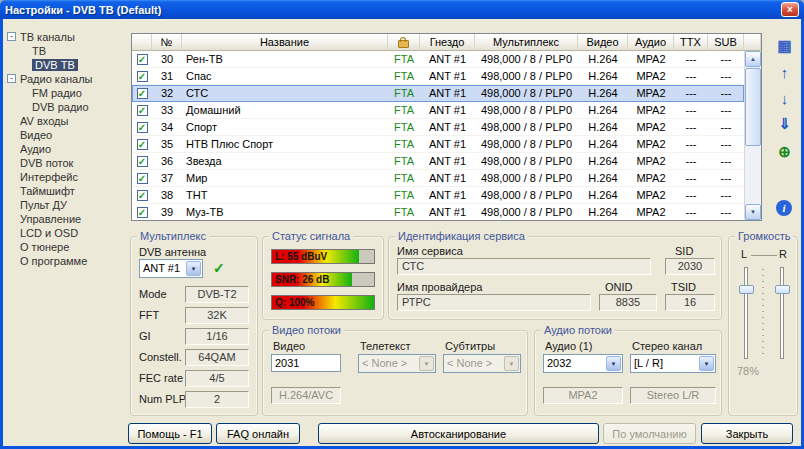  I want to click on channel-row-37: ✓37МирFTAANT #1498,000 / 8 / PLP0H.264MP…, so click(438, 178).